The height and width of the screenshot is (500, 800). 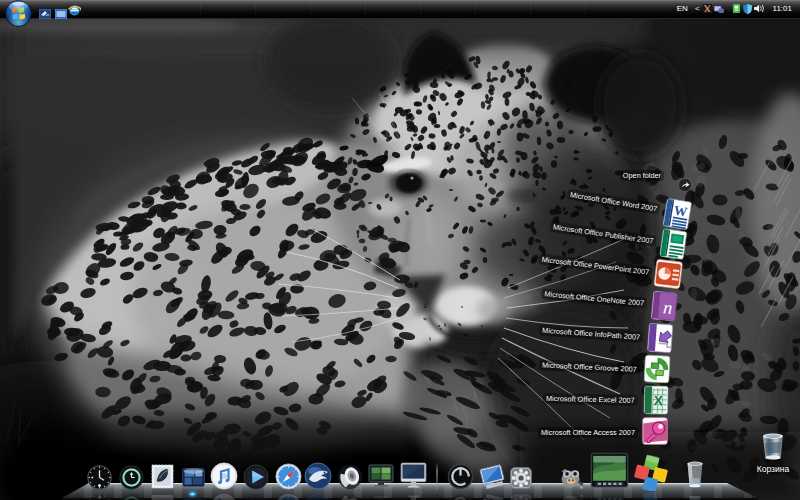 What do you see at coordinates (658, 400) in the screenshot?
I see `svg-text: X` at bounding box center [658, 400].